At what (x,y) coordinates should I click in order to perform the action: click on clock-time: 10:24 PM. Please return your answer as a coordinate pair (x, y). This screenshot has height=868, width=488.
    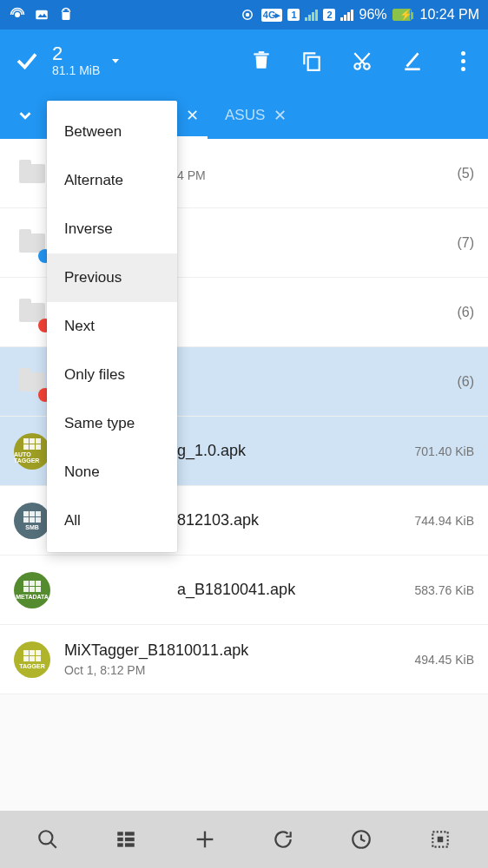
    Looking at the image, I should click on (450, 15).